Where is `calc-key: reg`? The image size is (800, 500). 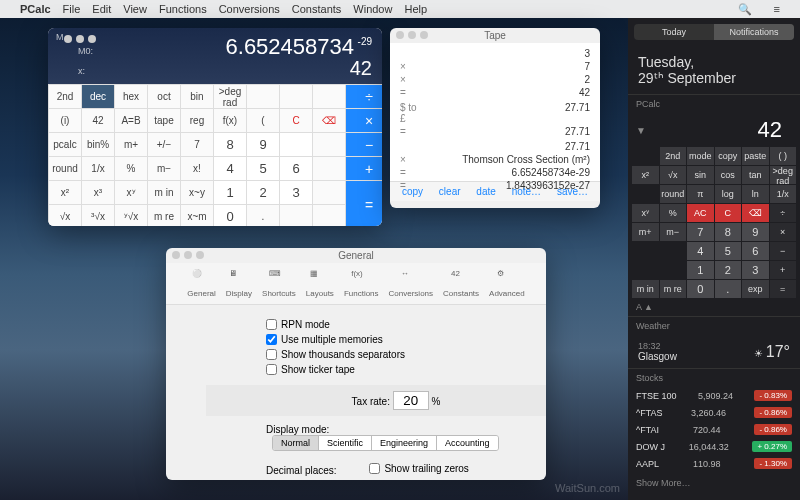
calc-key: reg is located at coordinates (197, 120).